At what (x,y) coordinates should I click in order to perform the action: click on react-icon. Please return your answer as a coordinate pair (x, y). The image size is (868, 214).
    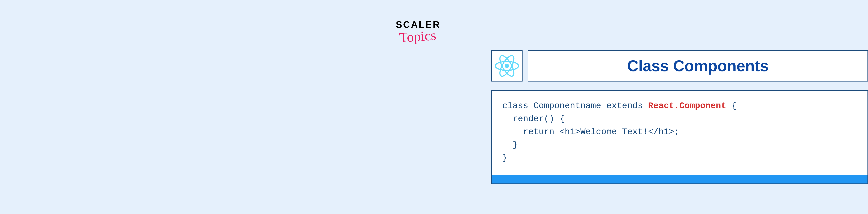
    Looking at the image, I should click on (507, 66).